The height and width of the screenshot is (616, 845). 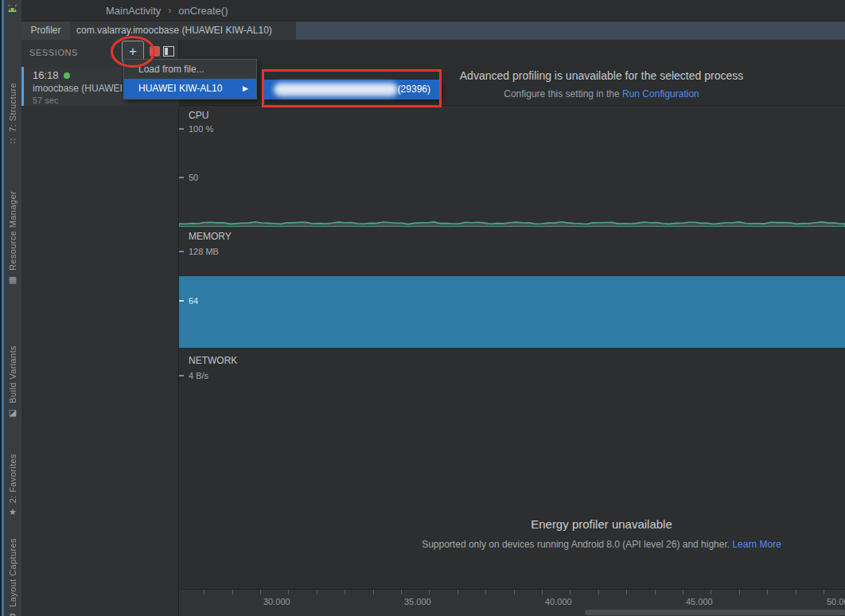 I want to click on sidebar-tab-build-variants: Build Variants ◪, so click(x=13, y=382).